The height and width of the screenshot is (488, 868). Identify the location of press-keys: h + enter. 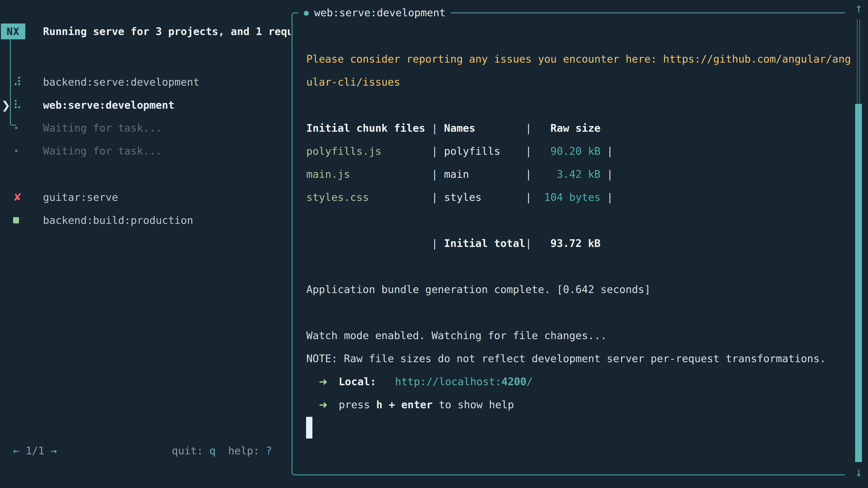
(404, 405).